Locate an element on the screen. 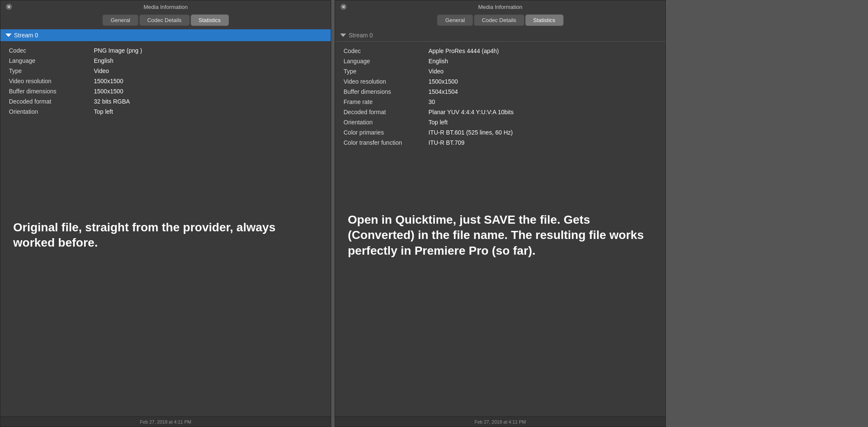  right-label-frame-rate: Frame rate is located at coordinates (386, 102).